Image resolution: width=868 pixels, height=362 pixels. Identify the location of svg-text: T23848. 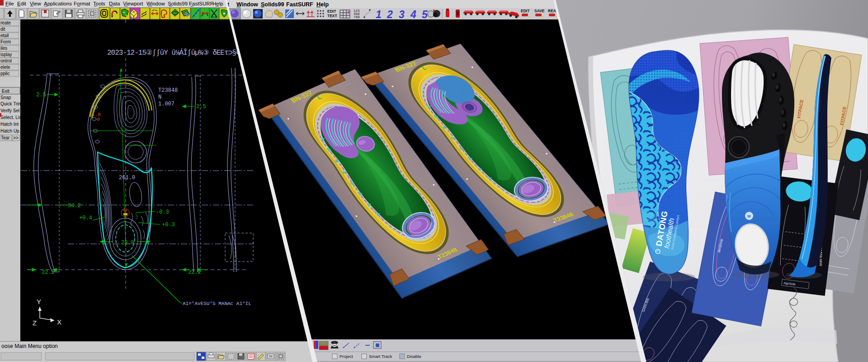
(168, 90).